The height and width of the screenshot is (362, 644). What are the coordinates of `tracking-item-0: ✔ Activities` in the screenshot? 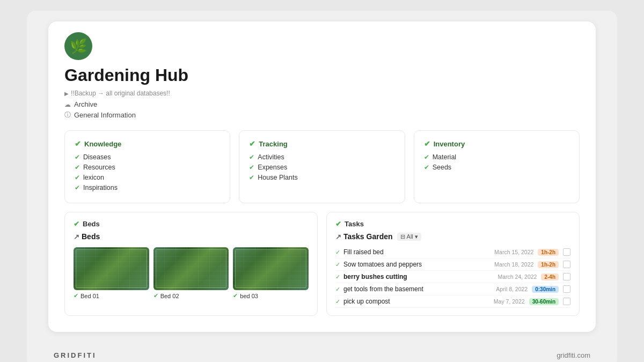 It's located at (322, 157).